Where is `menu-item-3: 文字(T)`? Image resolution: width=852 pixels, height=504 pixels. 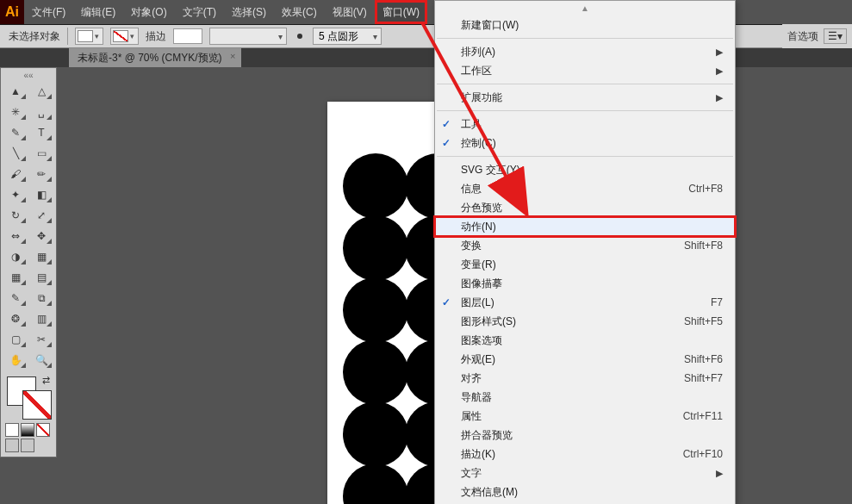 menu-item-3: 文字(T) is located at coordinates (200, 12).